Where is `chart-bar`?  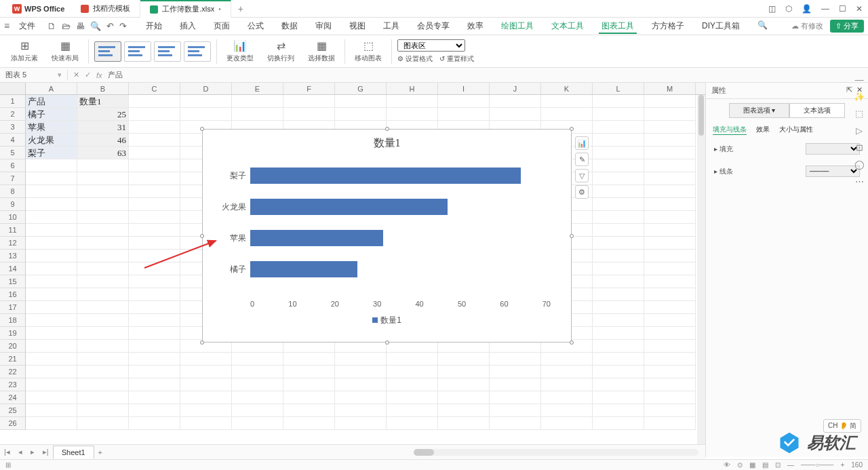 chart-bar is located at coordinates (317, 238).